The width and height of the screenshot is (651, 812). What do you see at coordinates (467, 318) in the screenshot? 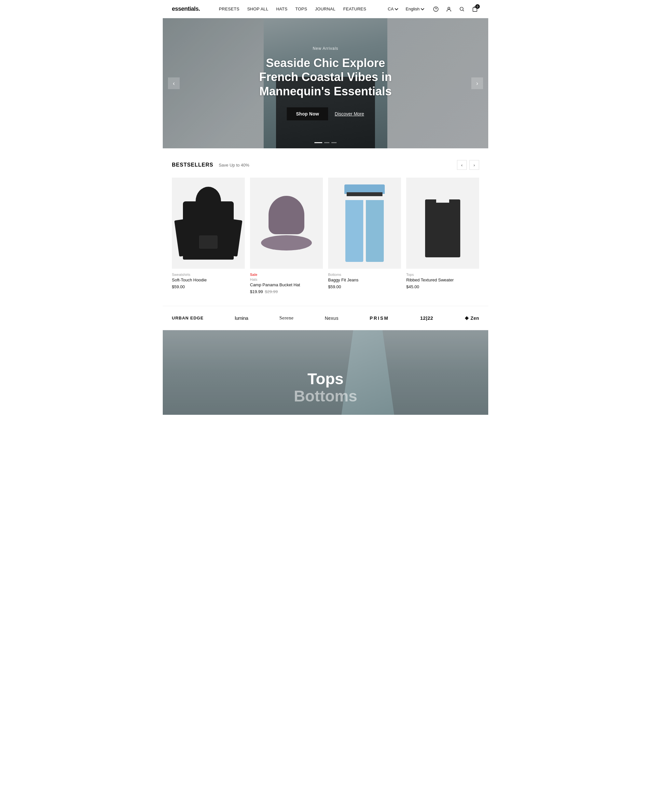
I see `zen-icon` at bounding box center [467, 318].